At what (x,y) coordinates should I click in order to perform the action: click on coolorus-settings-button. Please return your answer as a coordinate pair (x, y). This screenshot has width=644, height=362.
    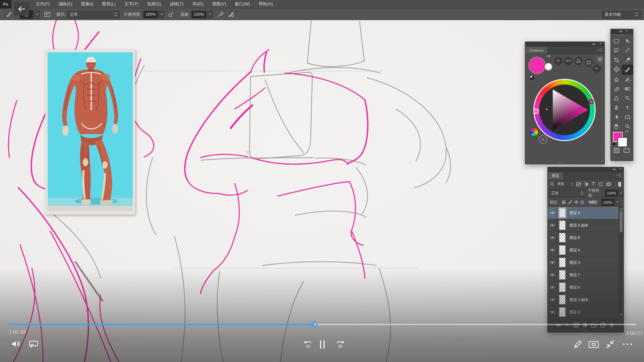
    Looking at the image, I should click on (600, 59).